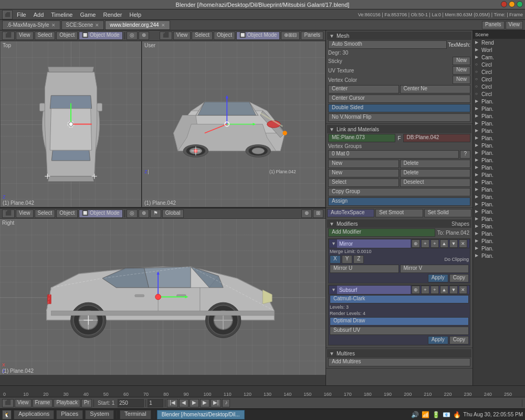 Image resolution: width=525 pixels, height=420 pixels. What do you see at coordinates (447, 415) in the screenshot?
I see `taskbar-sysbtn4: 📧` at bounding box center [447, 415].